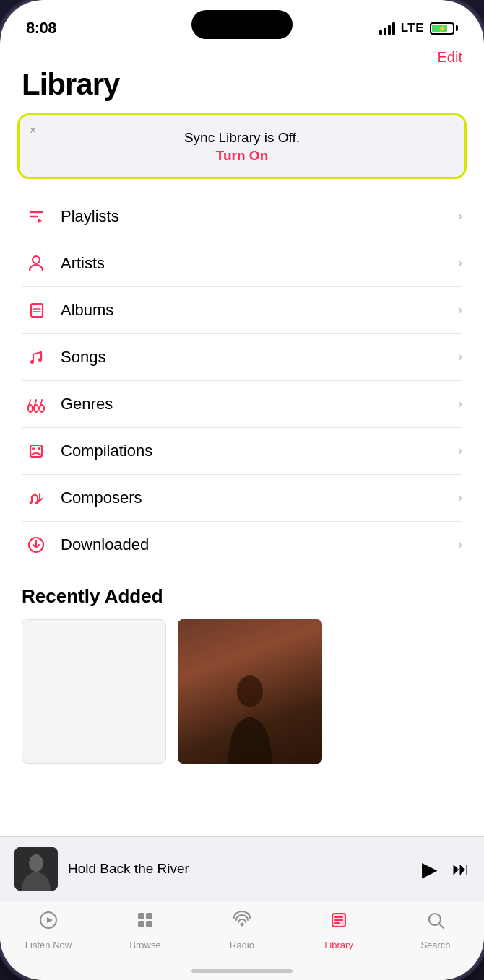  What do you see at coordinates (259, 404) in the screenshot?
I see `genres-label: Genres` at bounding box center [259, 404].